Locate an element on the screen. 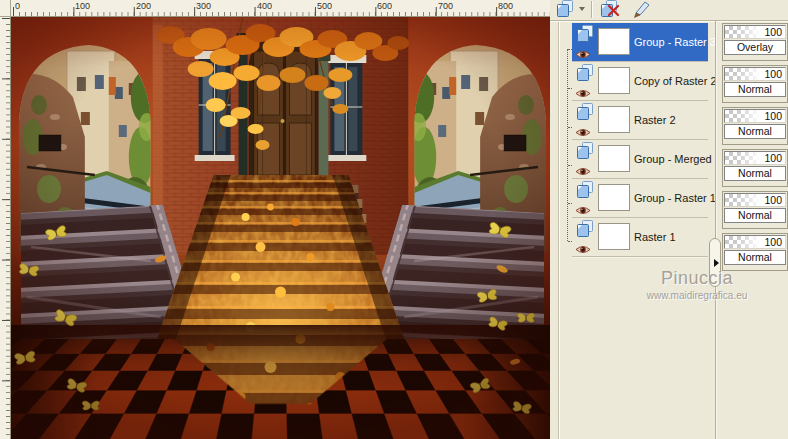 This screenshot has height=439, width=788. palette-divider is located at coordinates (716, 230).